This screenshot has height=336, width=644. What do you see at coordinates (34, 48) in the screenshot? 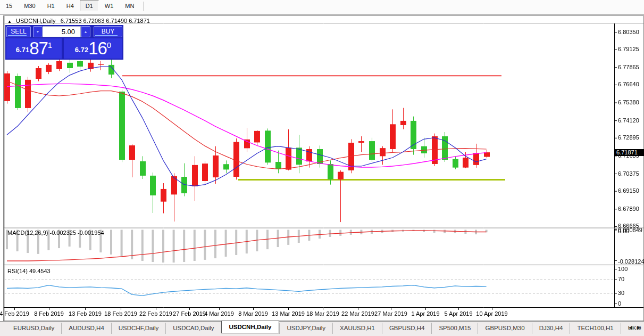
I see `sell-price-box: 6.71 87 1` at bounding box center [34, 48].